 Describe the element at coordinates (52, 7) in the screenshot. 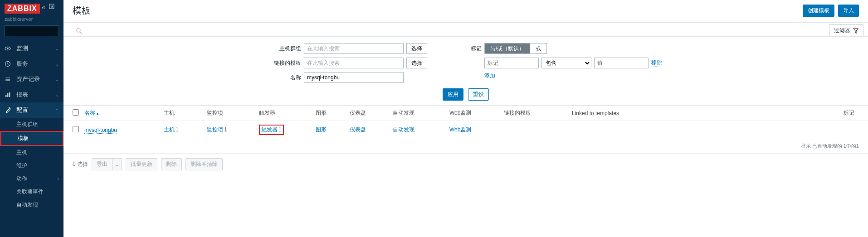

I see `popout-icon` at that location.